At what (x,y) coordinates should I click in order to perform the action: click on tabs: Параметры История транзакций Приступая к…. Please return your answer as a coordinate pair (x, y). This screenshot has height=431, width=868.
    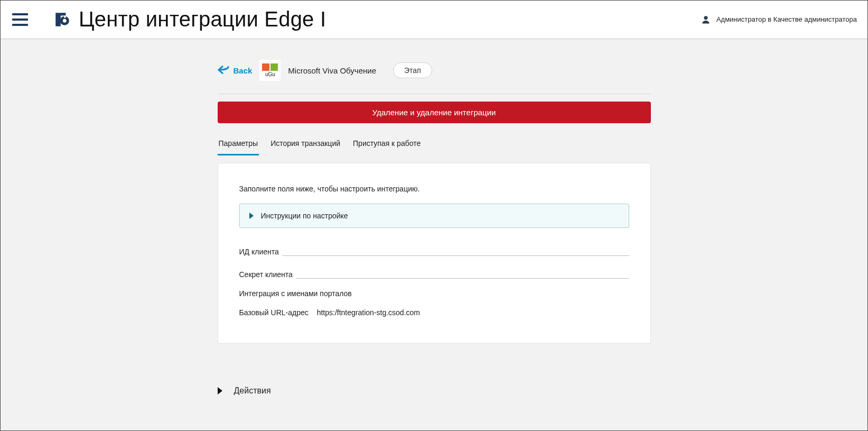
    Looking at the image, I should click on (434, 145).